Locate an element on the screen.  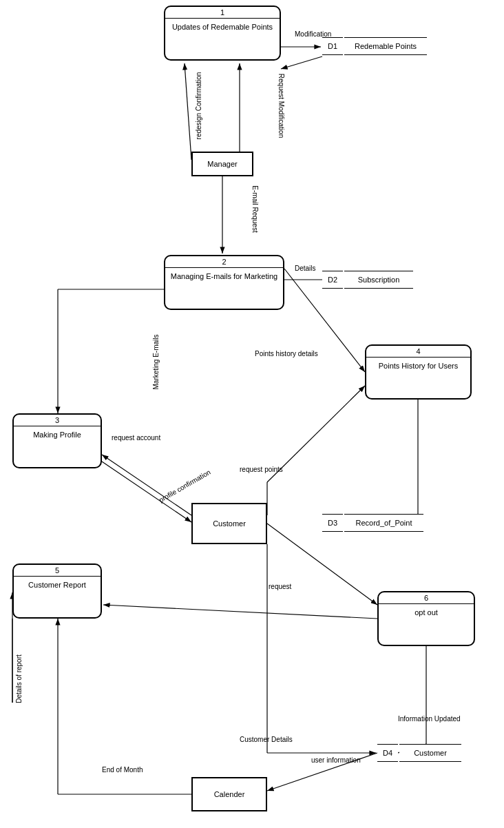
entity-calender: Calender is located at coordinates (229, 794).